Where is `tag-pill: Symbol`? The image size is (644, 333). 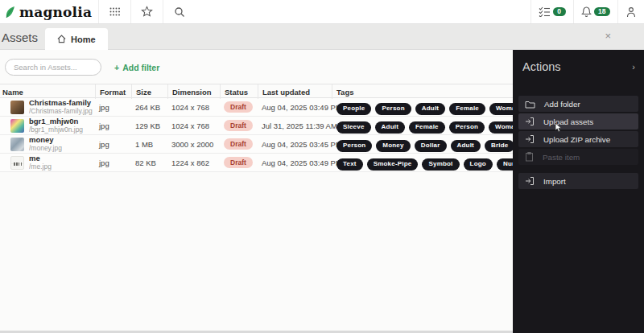
tag-pill: Symbol is located at coordinates (440, 164).